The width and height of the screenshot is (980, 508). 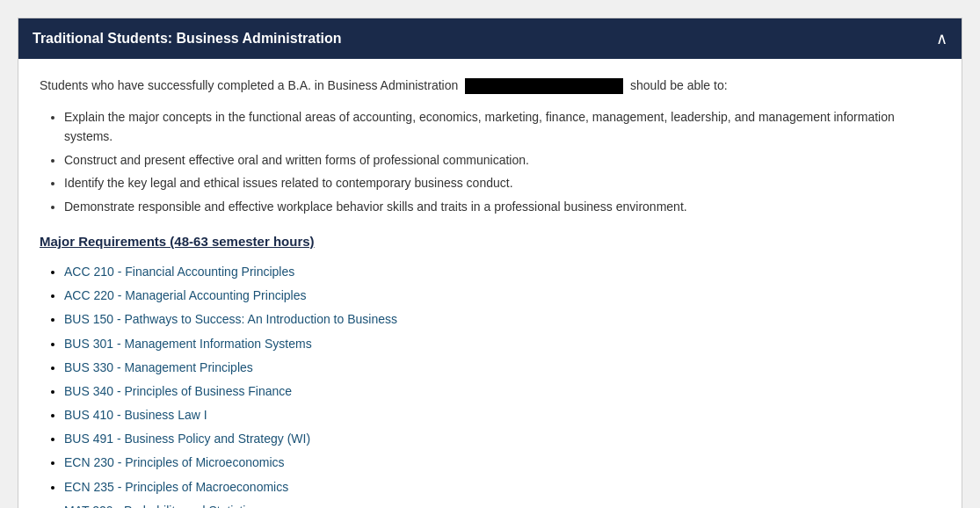 I want to click on course-link: BUS 330 - Management Principles, so click(x=158, y=367).